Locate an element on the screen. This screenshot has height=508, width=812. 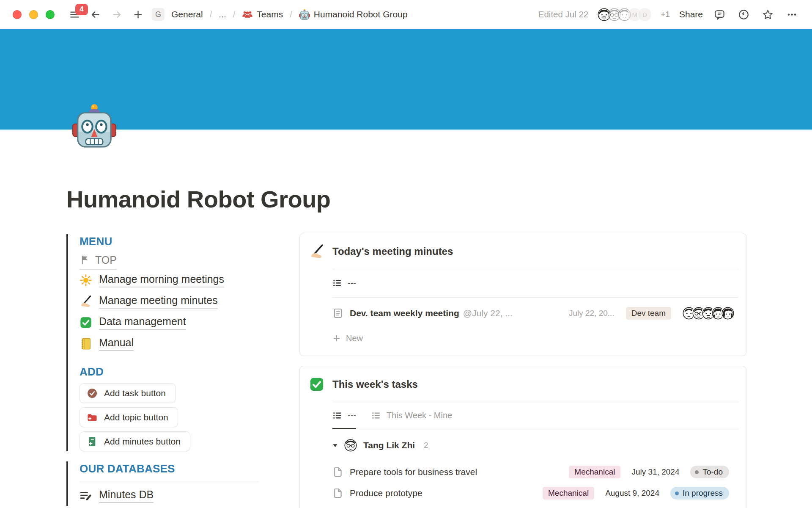
menu-item-manage-morning-meetings: Manage morning meetings is located at coordinates (152, 280).